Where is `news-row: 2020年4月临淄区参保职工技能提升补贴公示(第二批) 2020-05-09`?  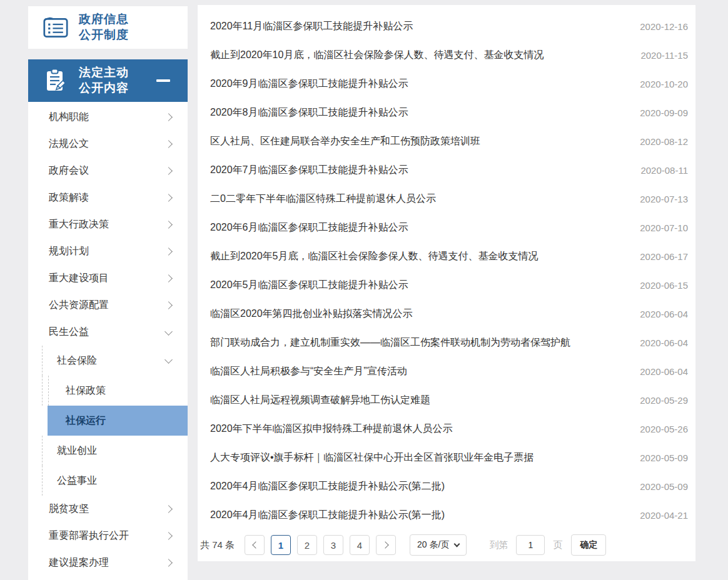 news-row: 2020年4月临淄区参保职工技能提升补贴公示(第二批) 2020-05-09 is located at coordinates (449, 486).